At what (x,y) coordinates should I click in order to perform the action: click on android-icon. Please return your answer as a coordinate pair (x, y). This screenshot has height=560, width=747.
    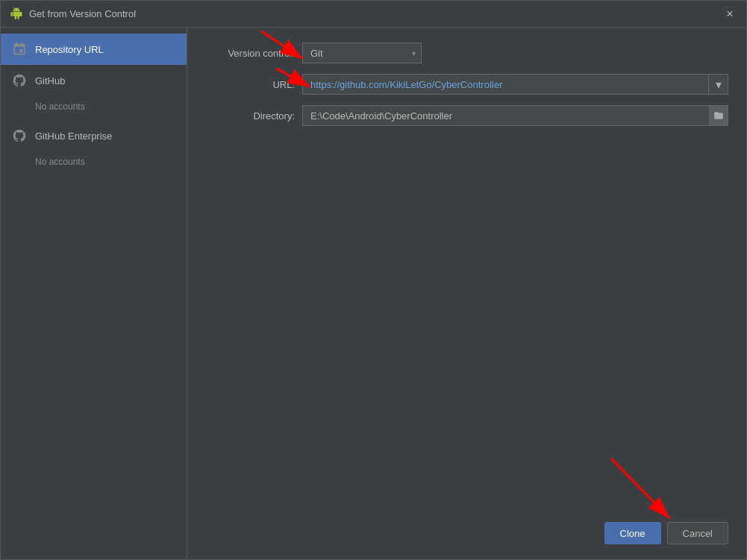
    Looking at the image, I should click on (16, 14).